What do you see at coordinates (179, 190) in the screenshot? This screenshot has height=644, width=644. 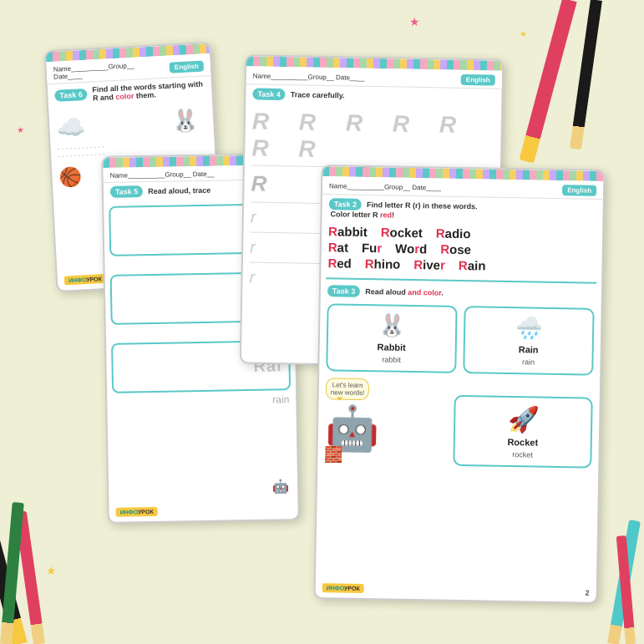 I see `card2-task-text: Read aloud, trace` at bounding box center [179, 190].